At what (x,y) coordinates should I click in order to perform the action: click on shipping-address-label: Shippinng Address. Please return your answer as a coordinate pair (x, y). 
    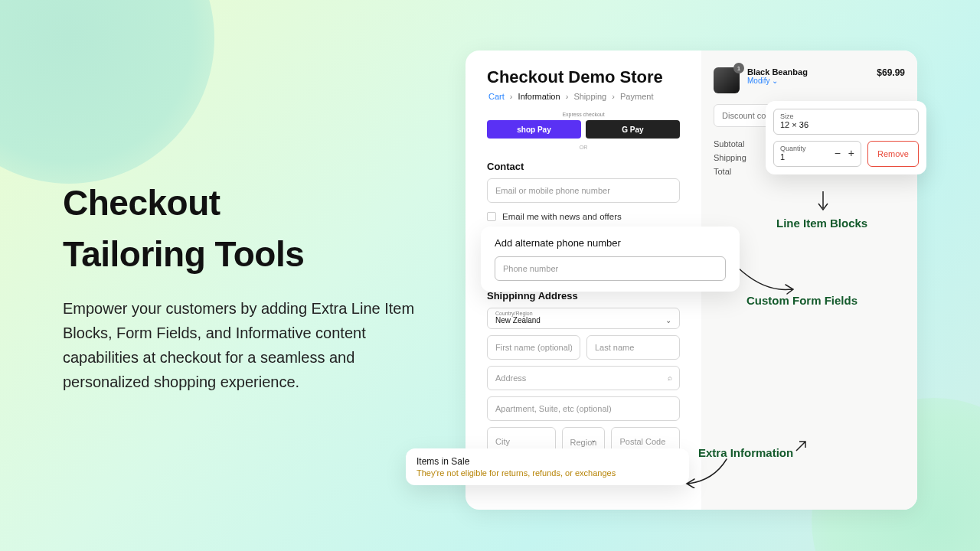
    Looking at the image, I should click on (583, 295).